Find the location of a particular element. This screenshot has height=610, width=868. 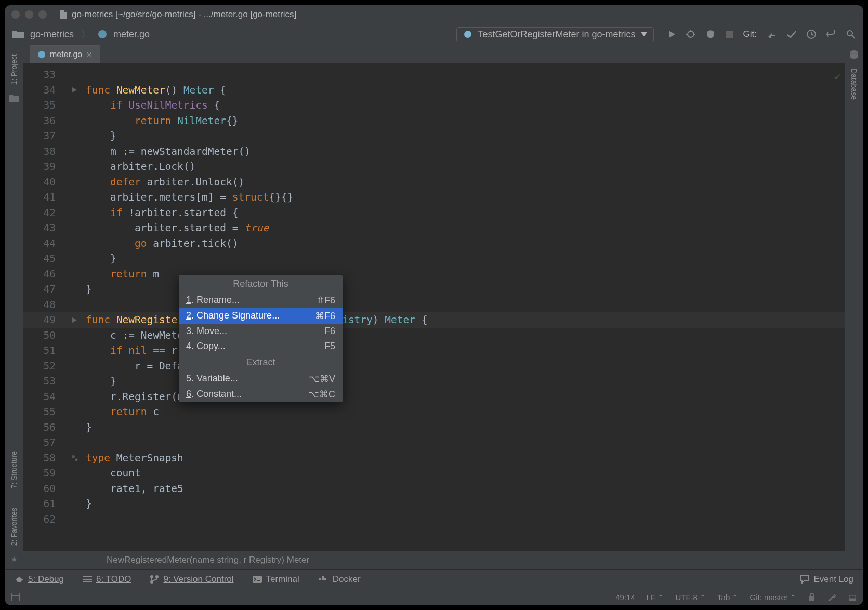

refactor-item-constant: 6. Constant...⌥⌘C is located at coordinates (261, 394).